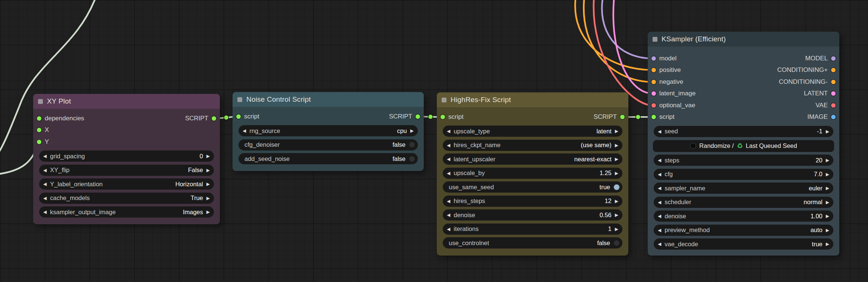  I want to click on widget-grid-spacing: ◀ grid_spacing 0 ▶, so click(127, 156).